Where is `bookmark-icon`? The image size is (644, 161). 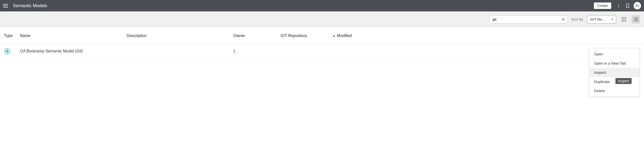
bookmark-icon is located at coordinates (628, 6).